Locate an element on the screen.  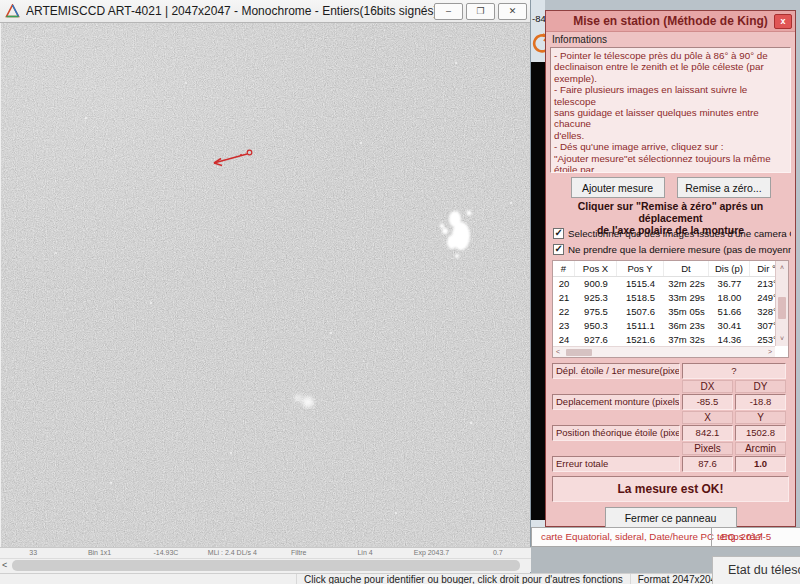
table-vertical-scrollbar: ˄ ˅ is located at coordinates (782, 304).